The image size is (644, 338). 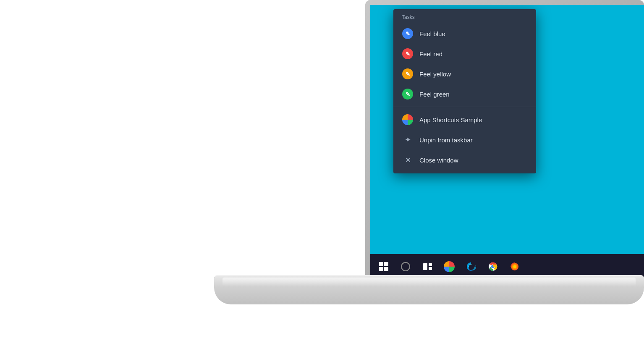 What do you see at coordinates (431, 54) in the screenshot?
I see `feel-red-label: Feel red` at bounding box center [431, 54].